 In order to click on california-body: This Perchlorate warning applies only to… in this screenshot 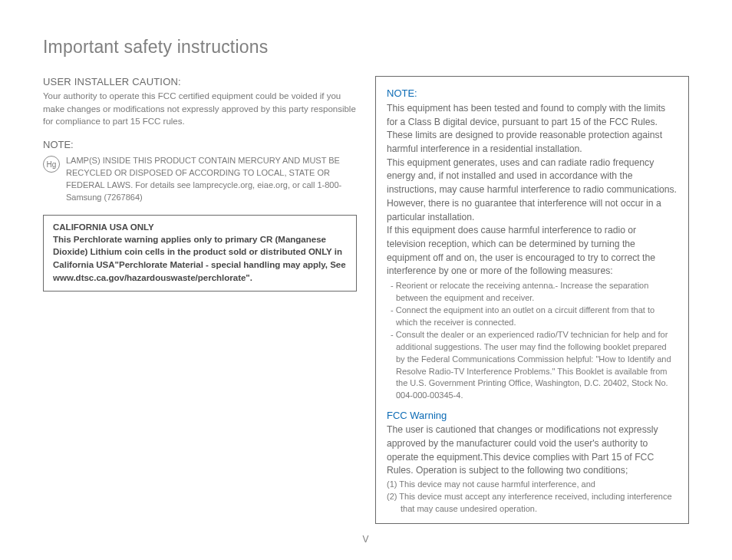, I will do `click(199, 259)`.